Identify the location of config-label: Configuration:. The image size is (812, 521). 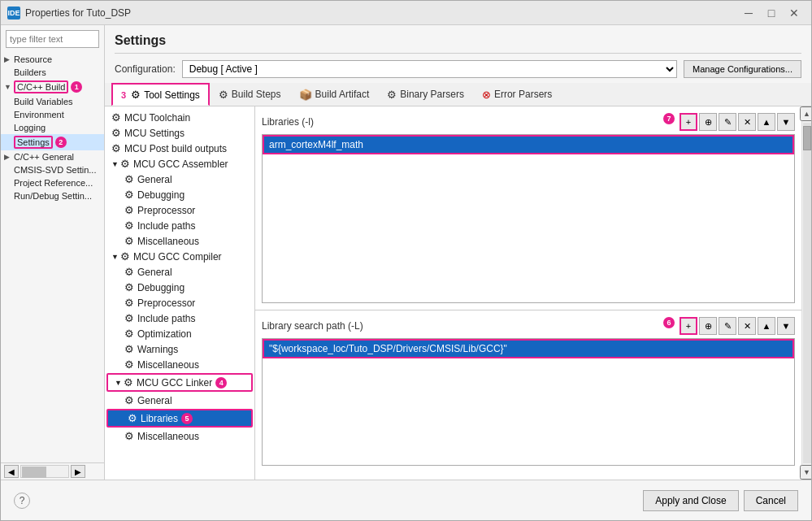
(145, 69).